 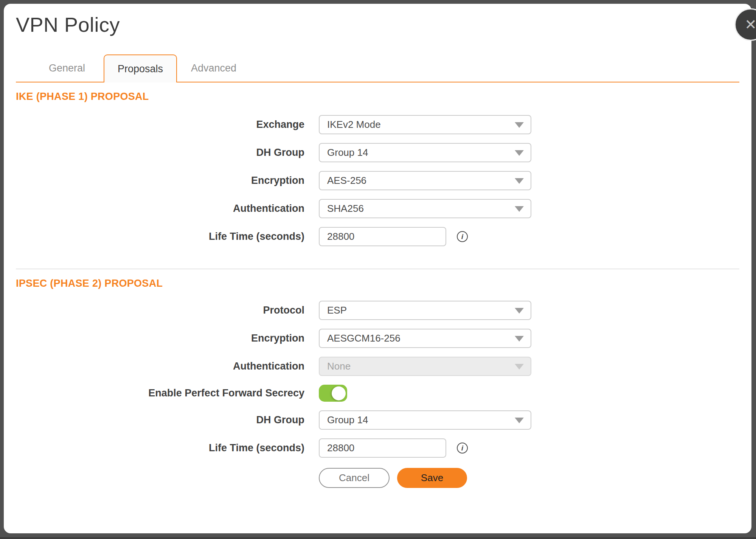 I want to click on backdrop-bottom-edge, so click(x=378, y=538).